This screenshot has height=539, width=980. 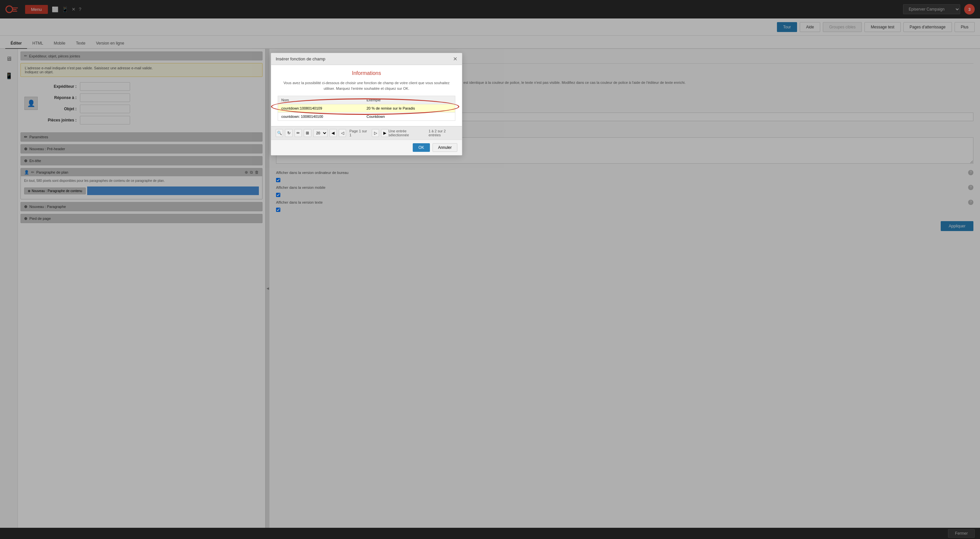 What do you see at coordinates (367, 86) in the screenshot?
I see `modal-info-text: Vous avez la possibilité ci-dessous de c…` at bounding box center [367, 86].